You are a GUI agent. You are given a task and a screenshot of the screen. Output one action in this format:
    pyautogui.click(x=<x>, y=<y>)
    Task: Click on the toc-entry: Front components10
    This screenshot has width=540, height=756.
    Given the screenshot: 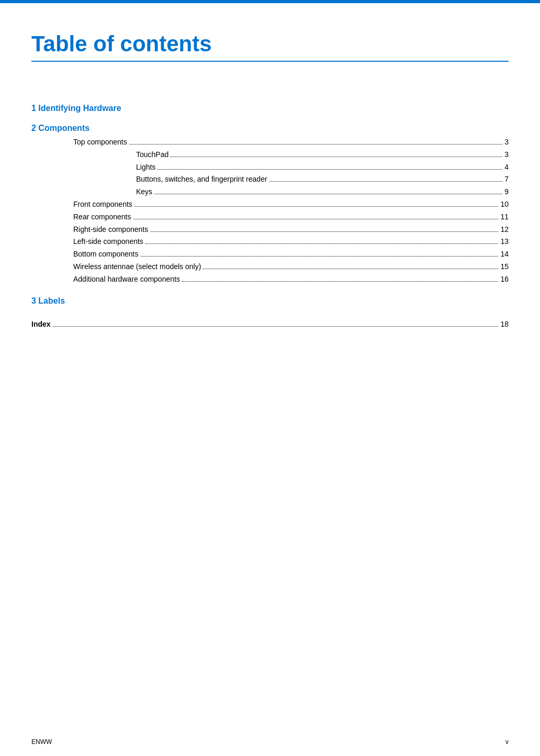 What is the action you would take?
    pyautogui.click(x=270, y=205)
    